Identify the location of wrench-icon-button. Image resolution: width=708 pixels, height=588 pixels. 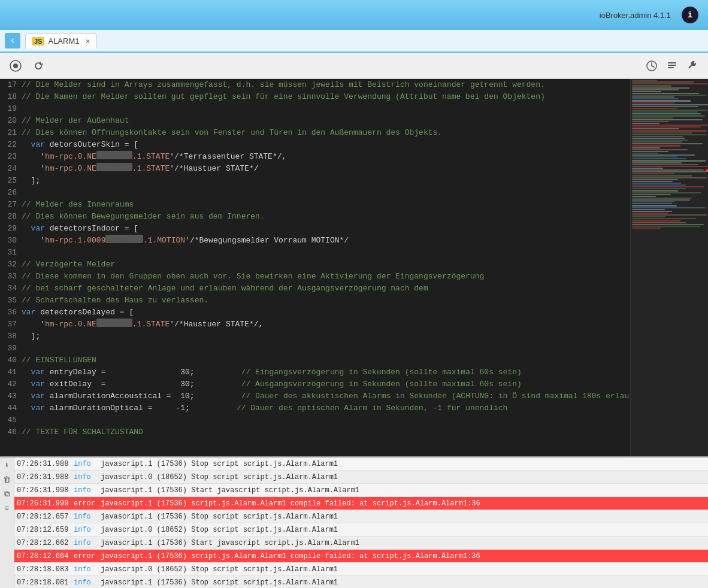
(692, 66).